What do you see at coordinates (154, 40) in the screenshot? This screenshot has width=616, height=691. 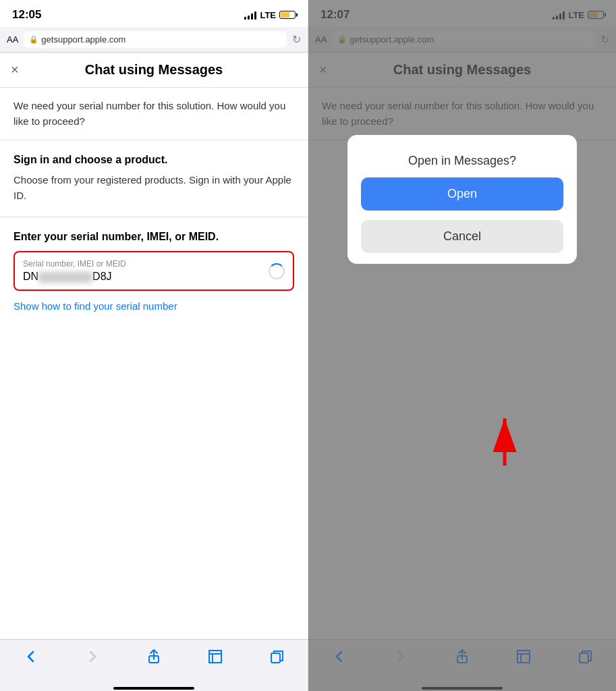 I see `browser-bar-left: AA 🔒 getsupport.apple.com ↻` at bounding box center [154, 40].